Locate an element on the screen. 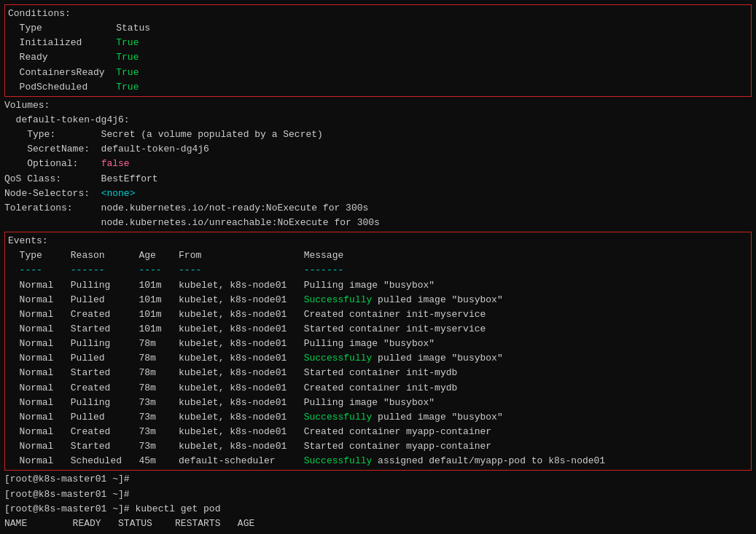 The height and width of the screenshot is (534, 756). condition-initialized: Initialized True is located at coordinates (378, 43).